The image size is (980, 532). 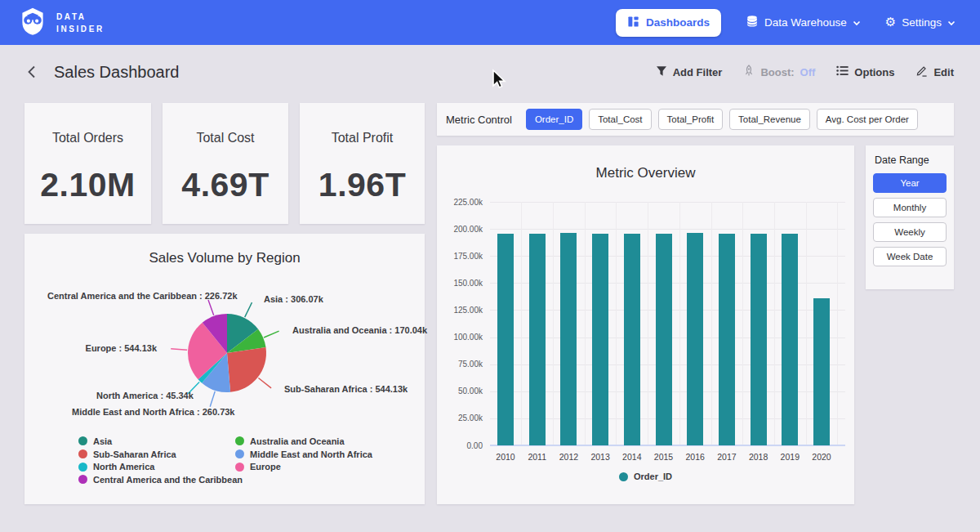 What do you see at coordinates (461, 364) in the screenshot?
I see `y-axis-tick: 75.00k` at bounding box center [461, 364].